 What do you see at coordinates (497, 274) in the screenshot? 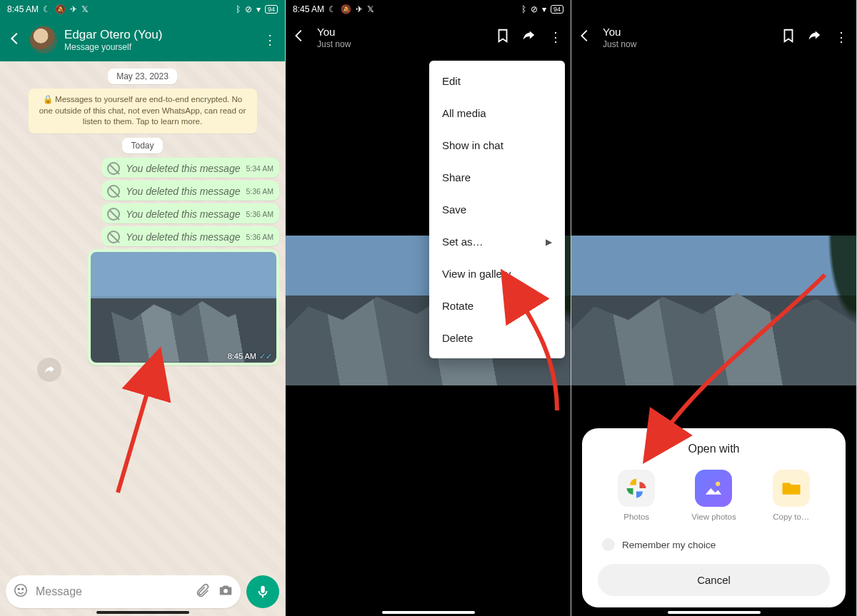
I see `menu-item-view-in-gallery: View in gallery` at bounding box center [497, 274].